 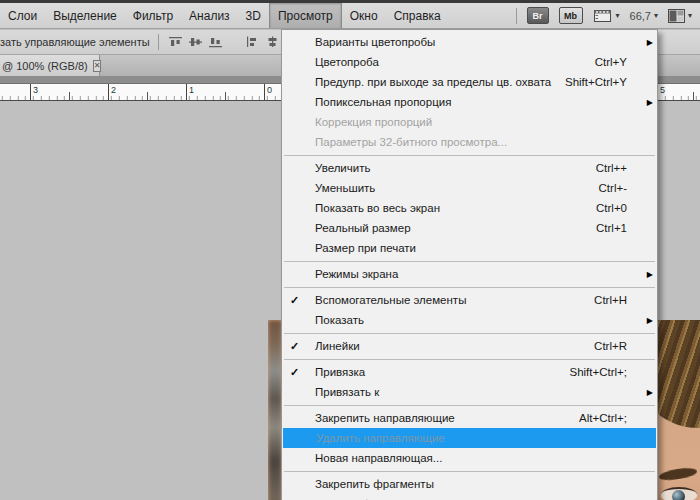 I want to click on menubar-item-3d: 3D, so click(x=254, y=16).